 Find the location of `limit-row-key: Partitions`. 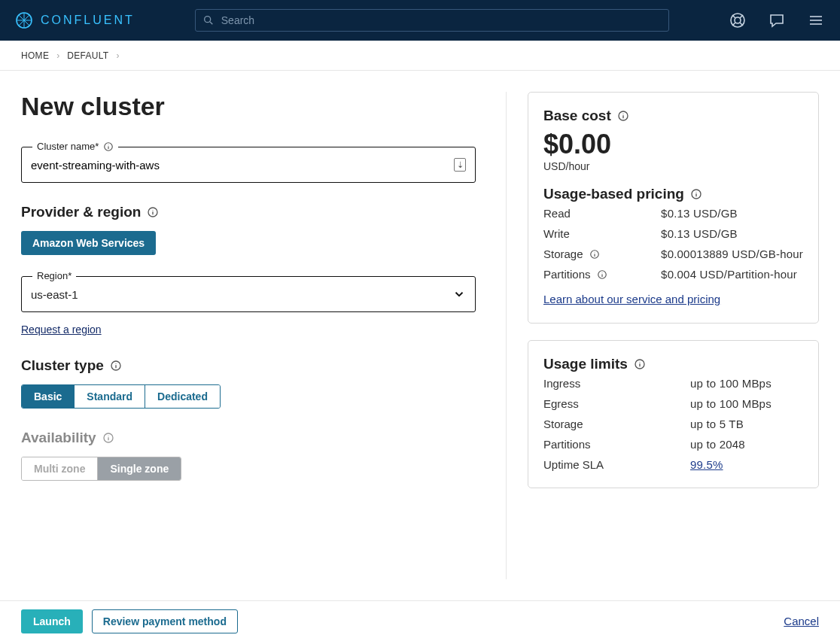

limit-row-key: Partitions is located at coordinates (617, 444).